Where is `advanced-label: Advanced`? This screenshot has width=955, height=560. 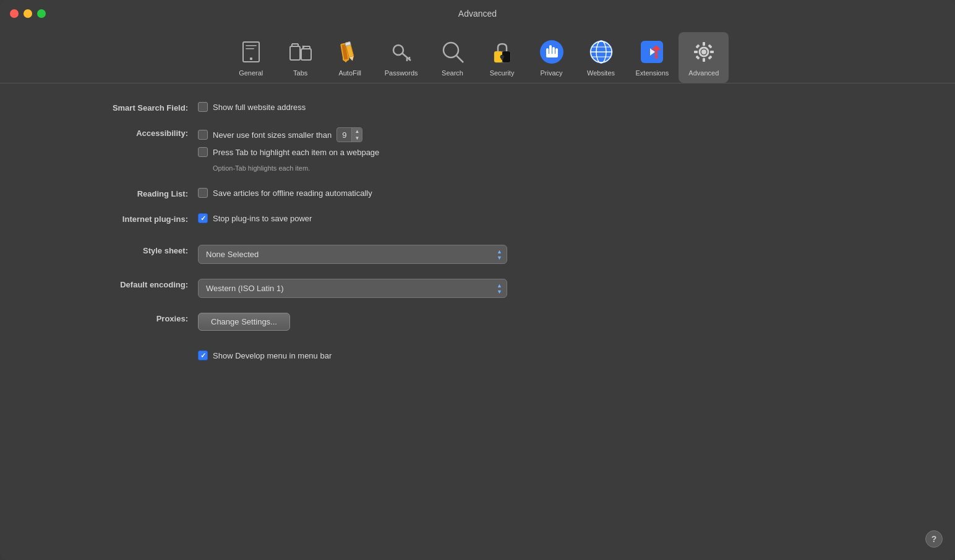
advanced-label: Advanced is located at coordinates (704, 73).